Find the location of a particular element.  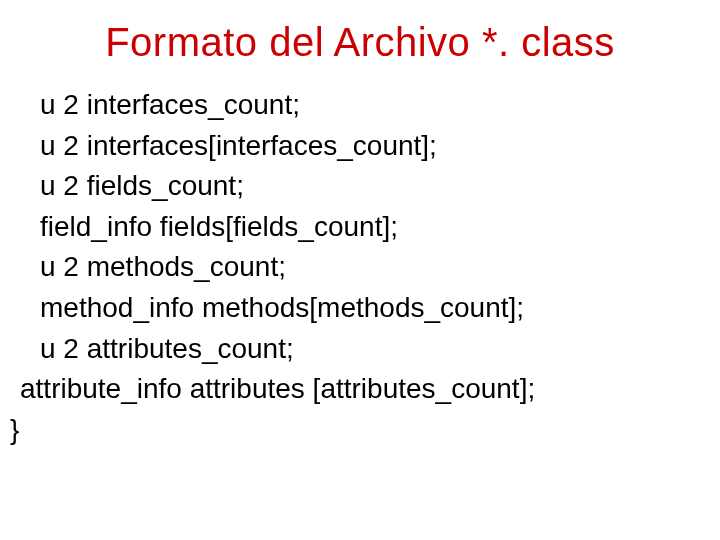

code-line: u 2 attributes_count; is located at coordinates (360, 350).